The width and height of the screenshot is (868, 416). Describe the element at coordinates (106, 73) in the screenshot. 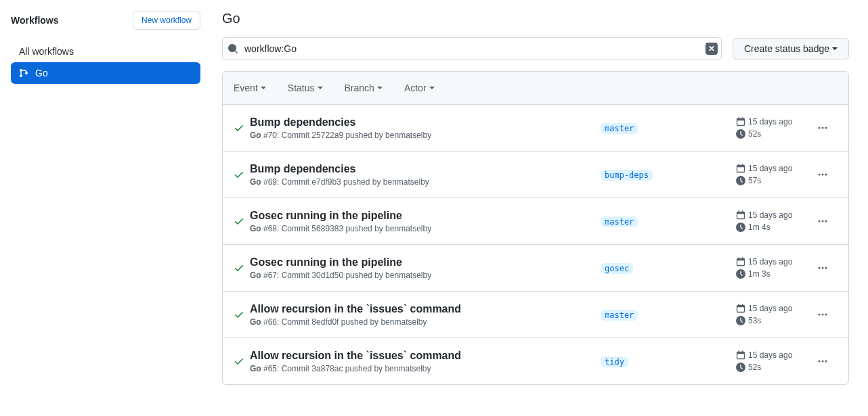

I see `nav-workflow-go: Go` at that location.